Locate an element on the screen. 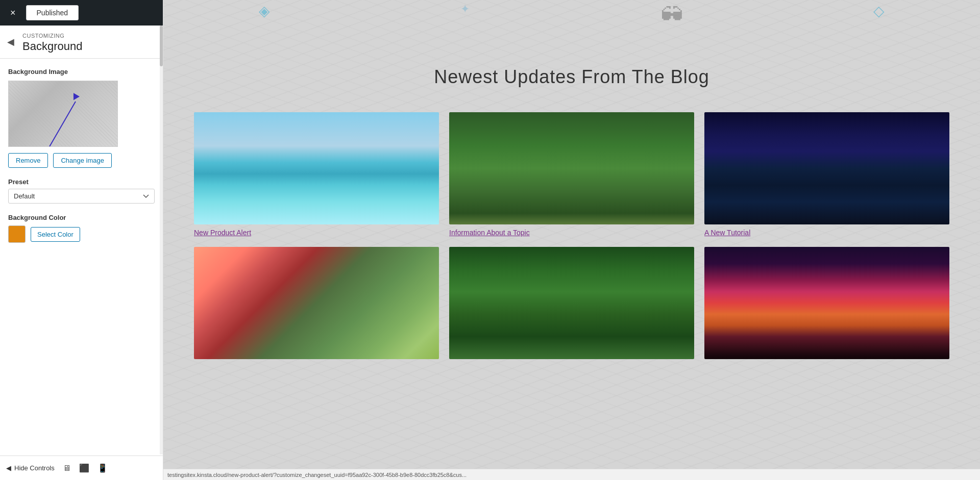 Image resolution: width=980 pixels, height=480 pixels. top-bar: × Published is located at coordinates (82, 13).